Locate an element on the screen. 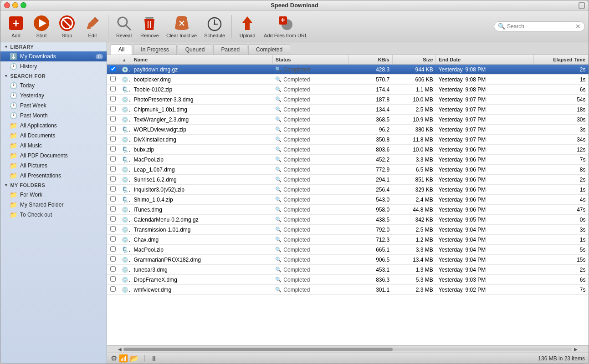  table-row: 💿 Sunrise1.6.2.dmg 🔍 Completed 294.1 851… is located at coordinates (348, 180).